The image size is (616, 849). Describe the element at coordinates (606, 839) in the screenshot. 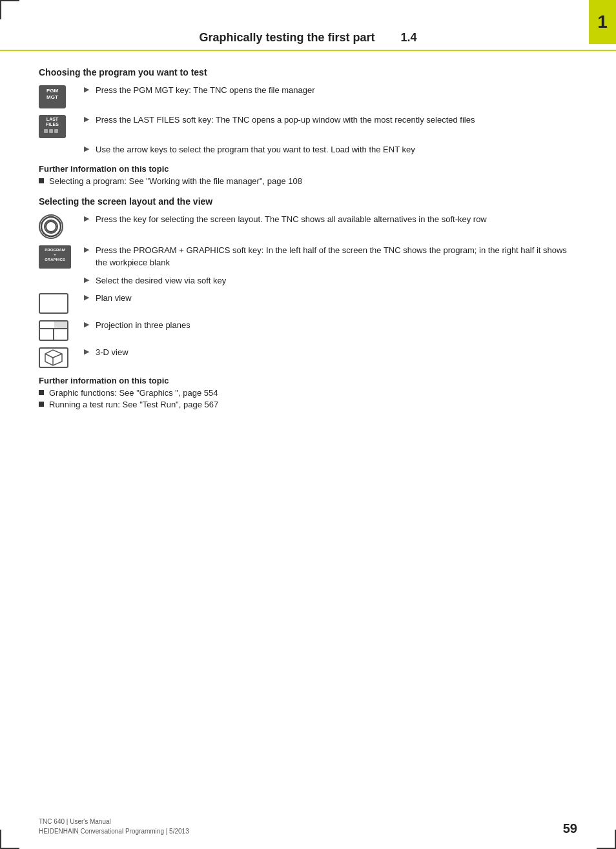

I see `corner-decoration-br` at that location.